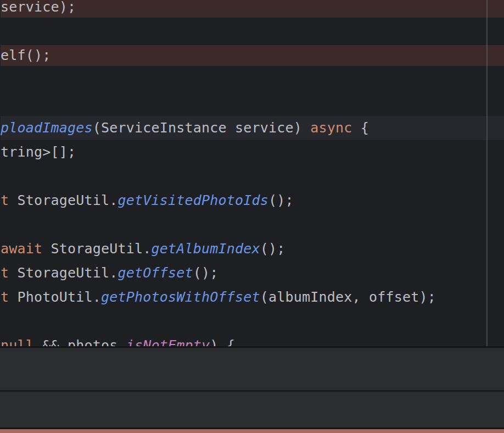  Describe the element at coordinates (253, 55) in the screenshot. I see `code-line: elf();` at that location.